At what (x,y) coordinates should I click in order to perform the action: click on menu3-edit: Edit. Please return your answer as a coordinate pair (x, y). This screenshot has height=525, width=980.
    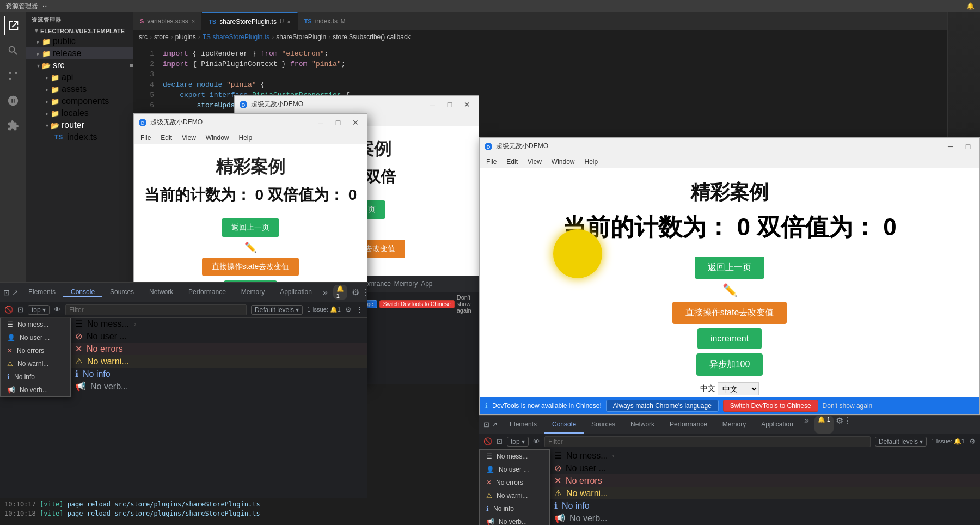
    Looking at the image, I should click on (512, 162).